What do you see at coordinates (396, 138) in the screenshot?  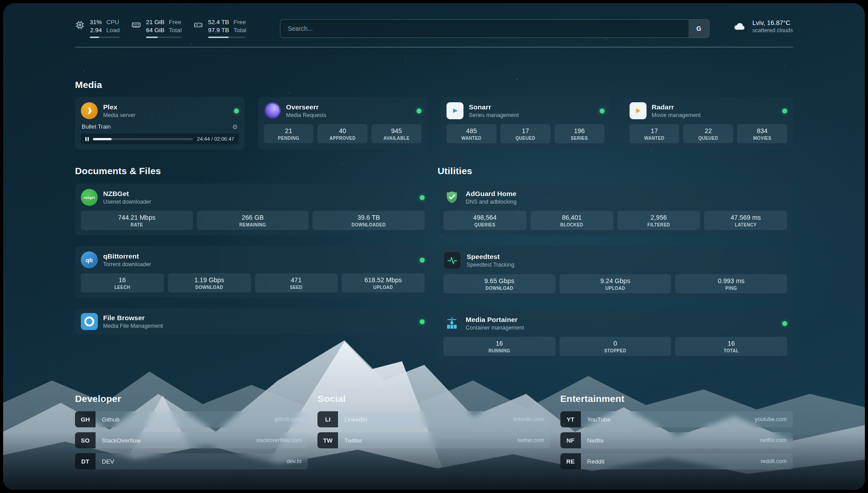 I see `stat-label: AVAILABLE` at bounding box center [396, 138].